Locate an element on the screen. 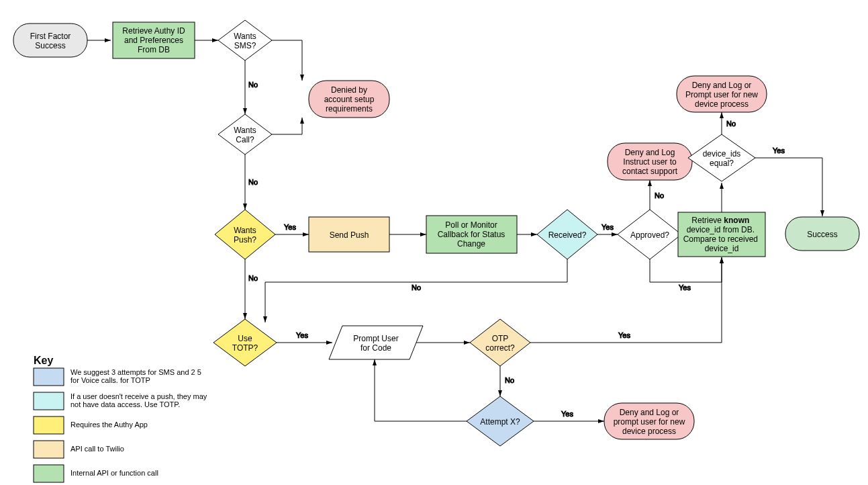  svg-text:Deny and Log orPrompt user for: Deny and Log orPrompt user for newdevice… is located at coordinates (722, 95).